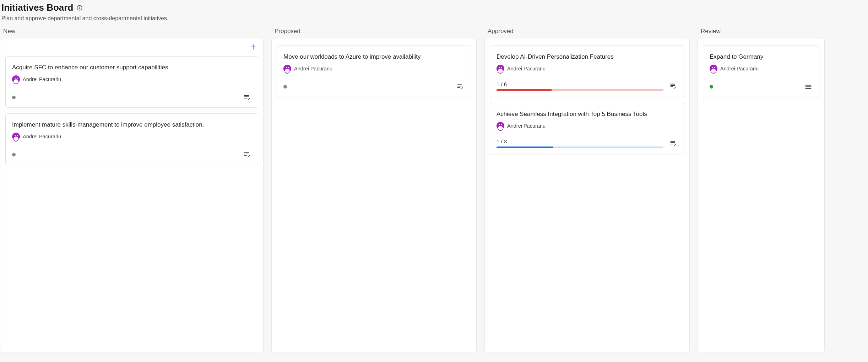 The width and height of the screenshot is (868, 362). I want to click on info-icon, so click(80, 8).